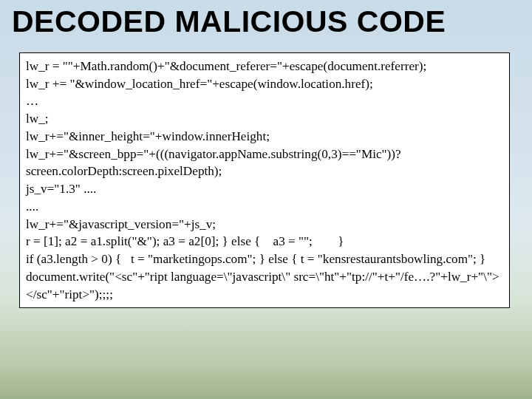  I want to click on code-line: lw_;, so click(265, 119).